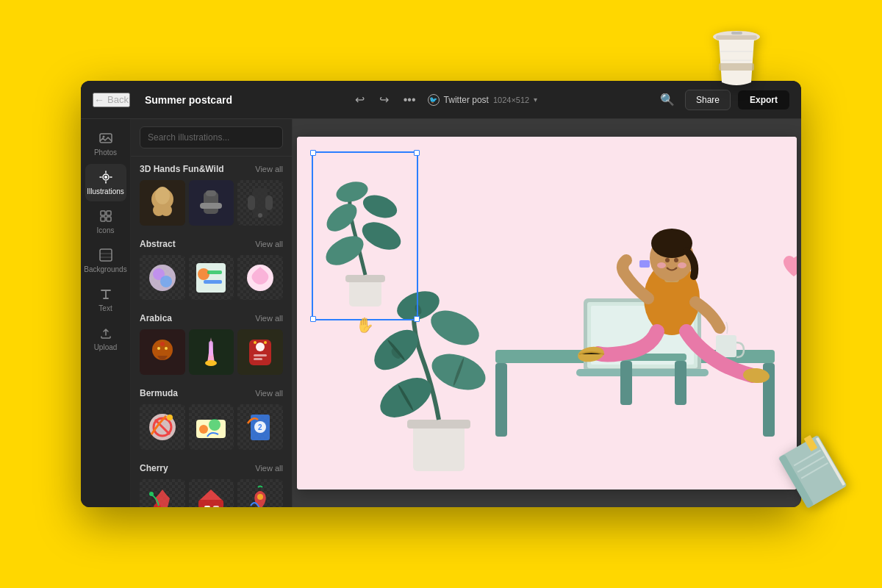 This screenshot has width=882, height=588. I want to click on category-header-3d-hands: 3D Hands Fun&Wild View all, so click(212, 169).